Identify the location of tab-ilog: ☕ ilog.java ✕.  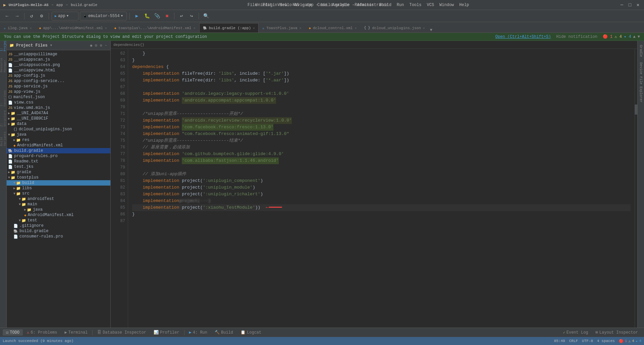
(17, 28).